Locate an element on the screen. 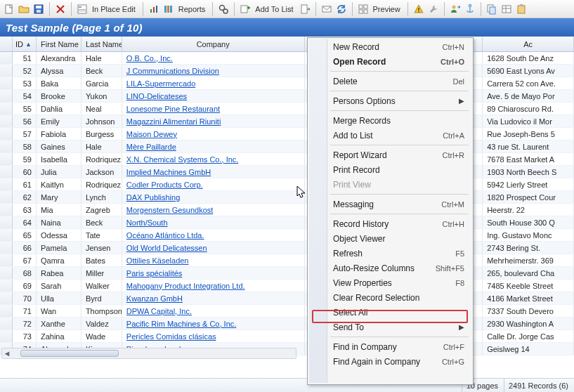 The width and height of the screenshot is (574, 392). company-link: Morgenstern Gesundkost is located at coordinates (170, 210).